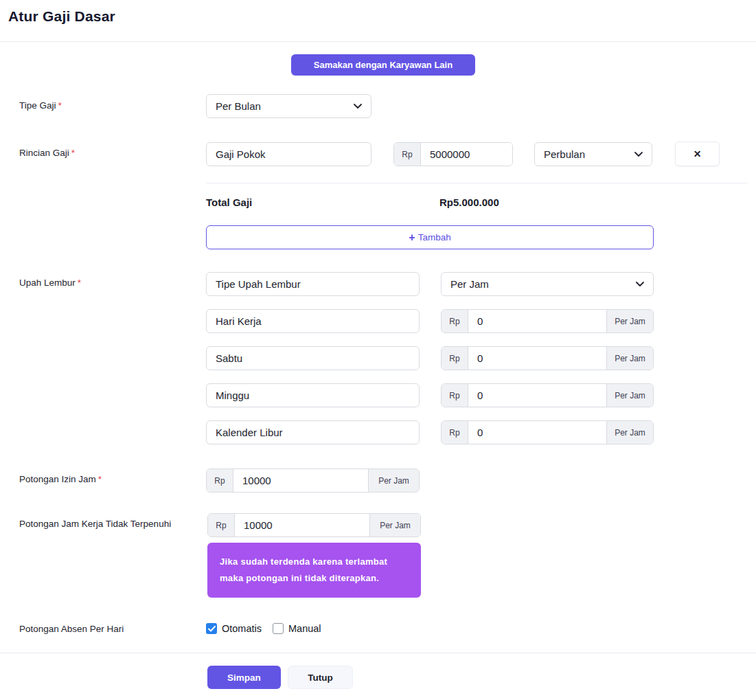  What do you see at coordinates (233, 629) in the screenshot?
I see `otomatis-option: Otomatis` at bounding box center [233, 629].